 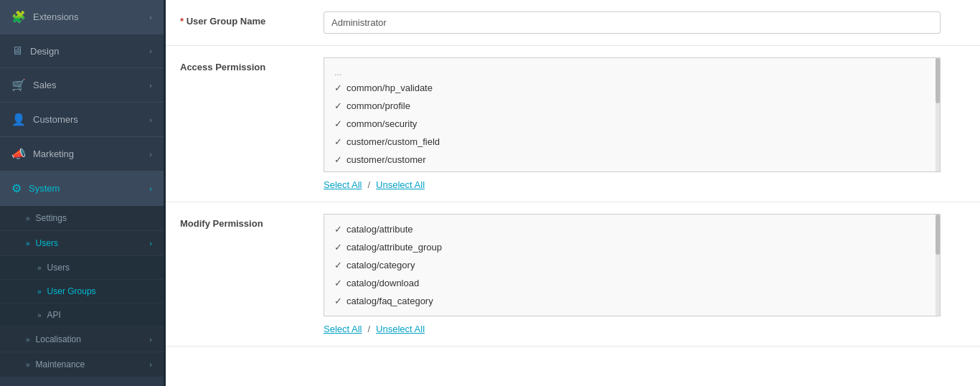 I want to click on modify-permission-actions: Select All / Unselect All, so click(x=644, y=329).